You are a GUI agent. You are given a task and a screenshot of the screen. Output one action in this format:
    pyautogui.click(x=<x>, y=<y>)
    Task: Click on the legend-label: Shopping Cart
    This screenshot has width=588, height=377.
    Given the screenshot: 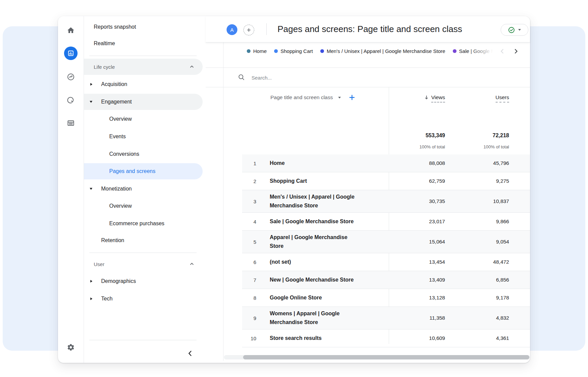 What is the action you would take?
    pyautogui.click(x=297, y=51)
    